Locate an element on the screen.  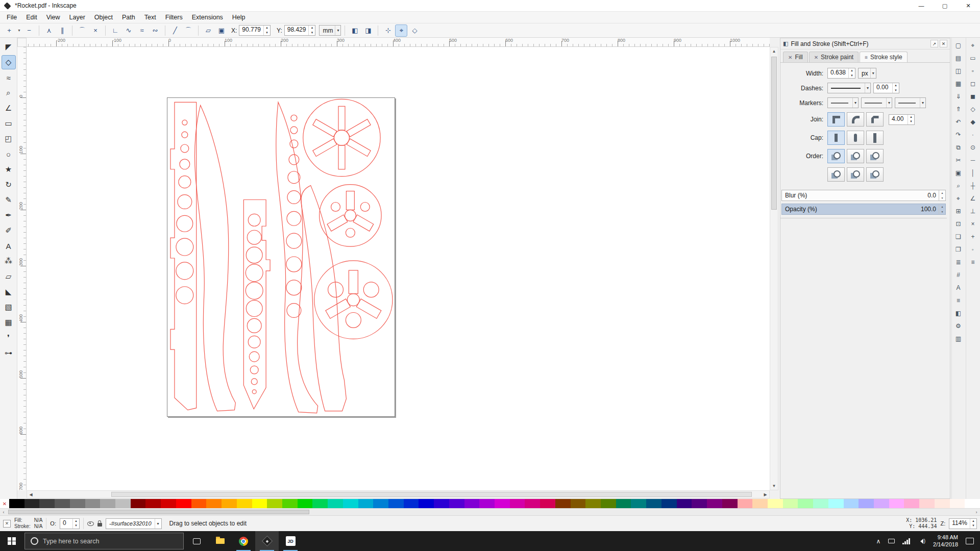
cap-butt-button is located at coordinates (836, 138).